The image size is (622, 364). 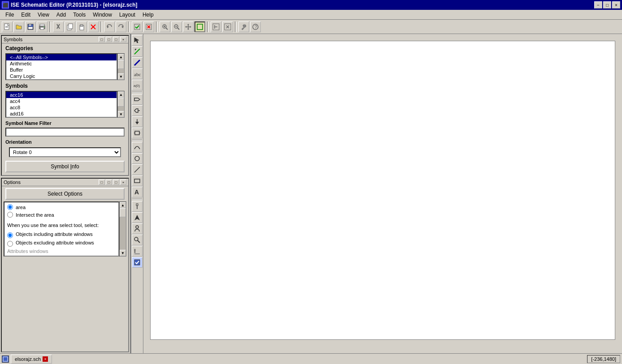 What do you see at coordinates (121, 77) in the screenshot?
I see `cat-scroll-down: ▼` at bounding box center [121, 77].